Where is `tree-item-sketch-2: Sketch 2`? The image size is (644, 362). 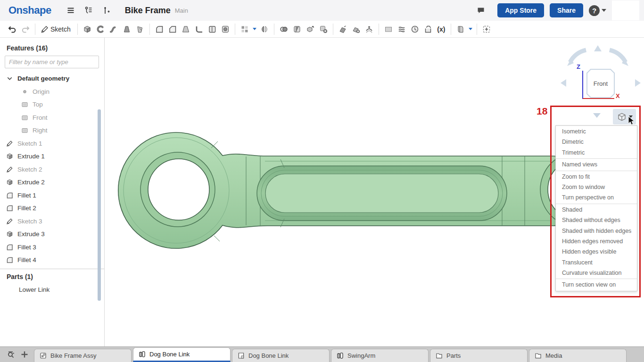 tree-item-sketch-2: Sketch 2 is located at coordinates (52, 170).